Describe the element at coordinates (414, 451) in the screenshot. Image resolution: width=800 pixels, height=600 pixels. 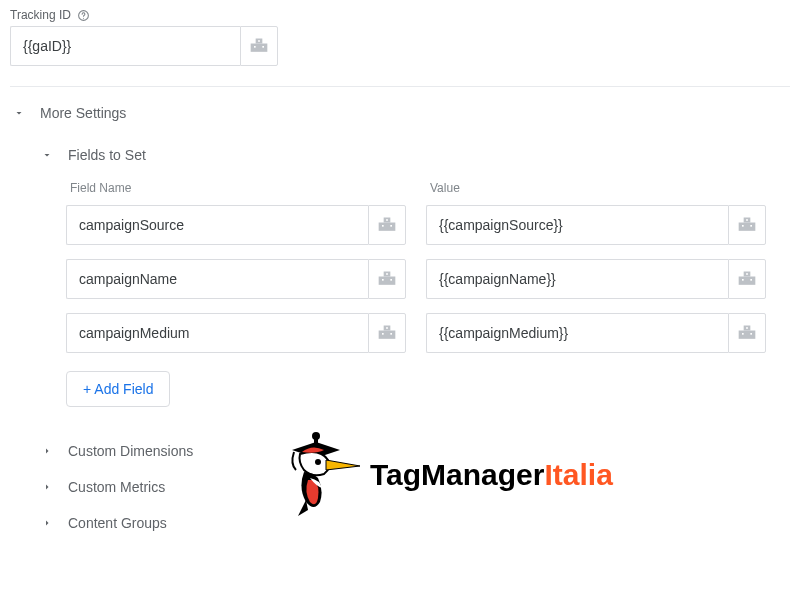
I see `custom-dimensions-toggle: Custom Dimensions` at that location.